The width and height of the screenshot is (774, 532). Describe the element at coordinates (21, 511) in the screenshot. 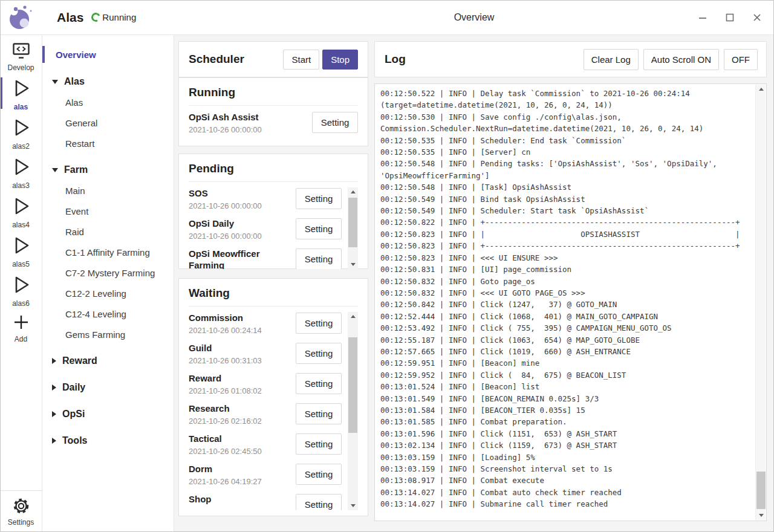

I see `rail-item-settings: Settings` at that location.